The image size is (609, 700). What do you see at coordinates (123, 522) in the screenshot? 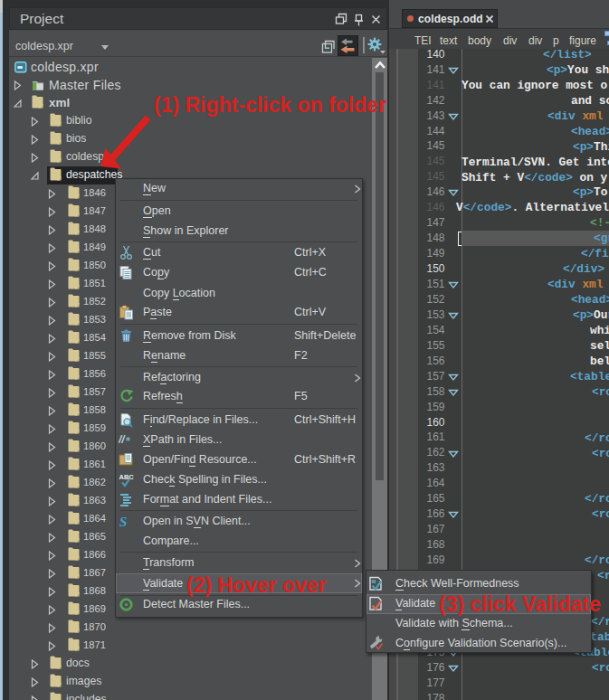
I see `svg-text: S` at bounding box center [123, 522].